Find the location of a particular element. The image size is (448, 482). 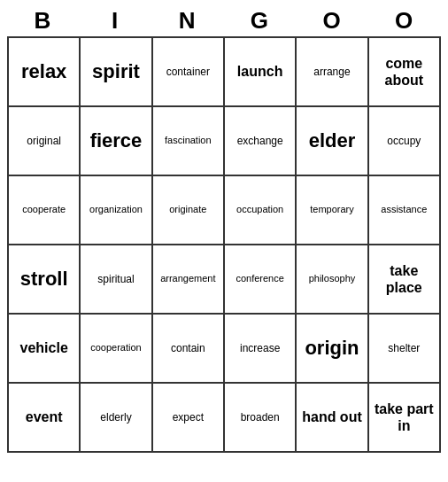

cell-1-0: original is located at coordinates (44, 142).